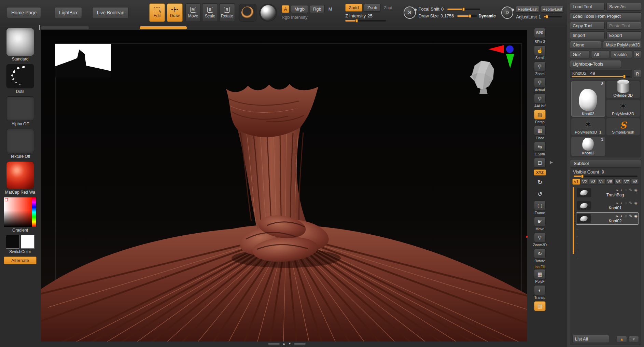 Image resolution: width=644 pixels, height=347 pixels. What do you see at coordinates (610, 182) in the screenshot?
I see `tab-v5: V5` at bounding box center [610, 182].